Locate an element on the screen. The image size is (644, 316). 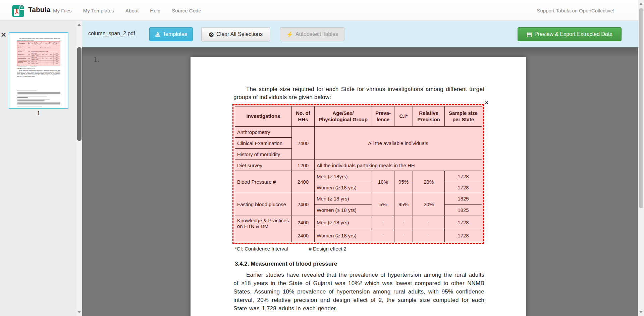
nav-item-my-templates: My Templates is located at coordinates (99, 11).